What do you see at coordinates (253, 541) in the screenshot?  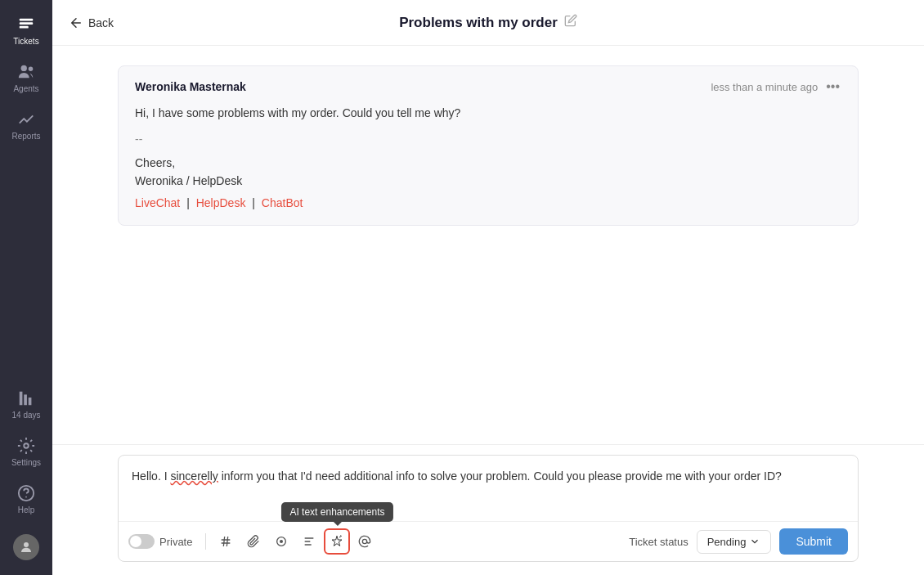 I see `attachment-button` at bounding box center [253, 541].